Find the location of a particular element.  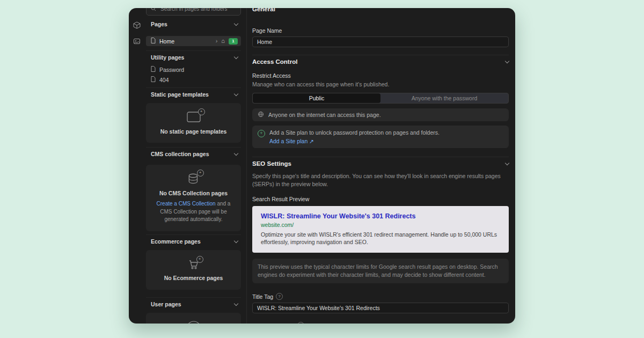

page-item-404: 404 is located at coordinates (193, 79).